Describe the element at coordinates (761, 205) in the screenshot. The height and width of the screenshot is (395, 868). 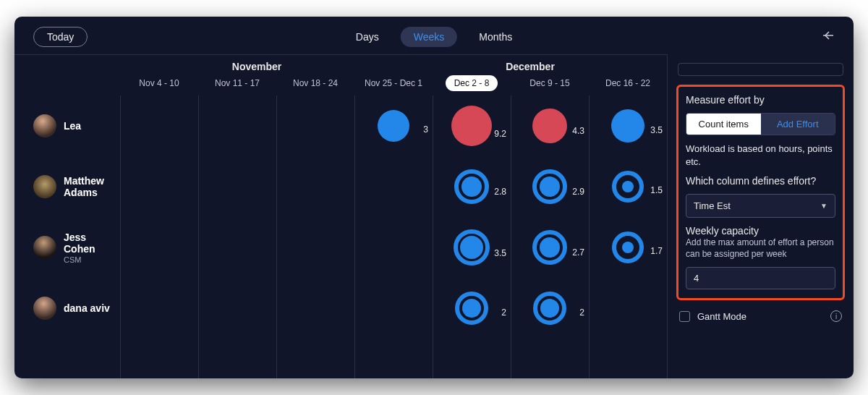
I see `effort-column-select: Time Est ▼` at that location.